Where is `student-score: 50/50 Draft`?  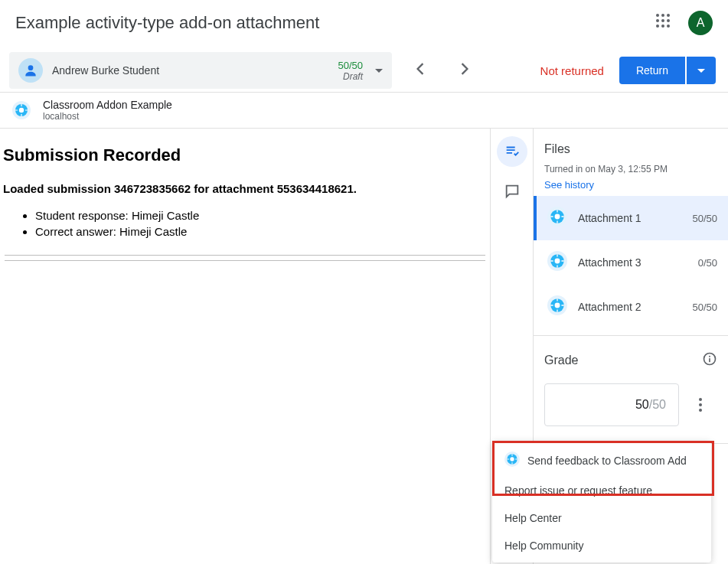
student-score: 50/50 Draft is located at coordinates (351, 70).